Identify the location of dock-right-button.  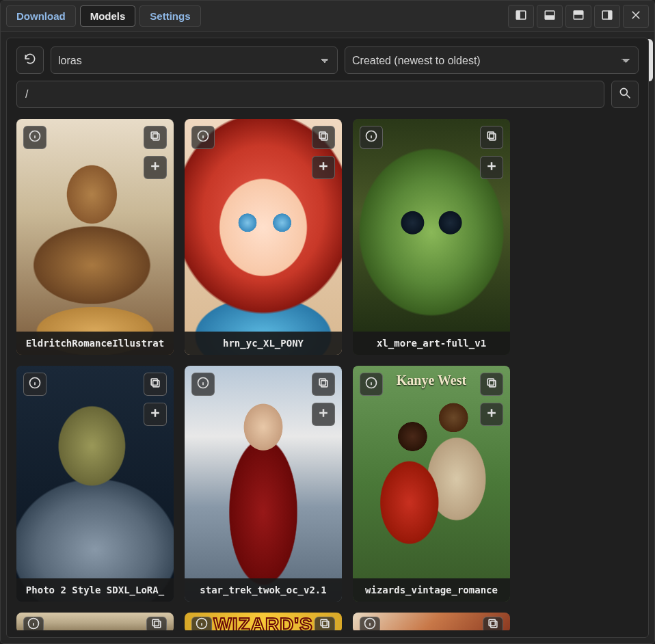
(607, 16).